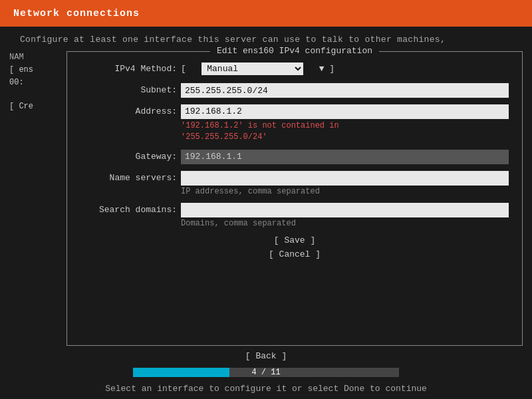 This screenshot has height=399, width=532. What do you see at coordinates (295, 184) in the screenshot?
I see `name-servers-row: Name servers: IP addresses, comma separa…` at bounding box center [295, 184].